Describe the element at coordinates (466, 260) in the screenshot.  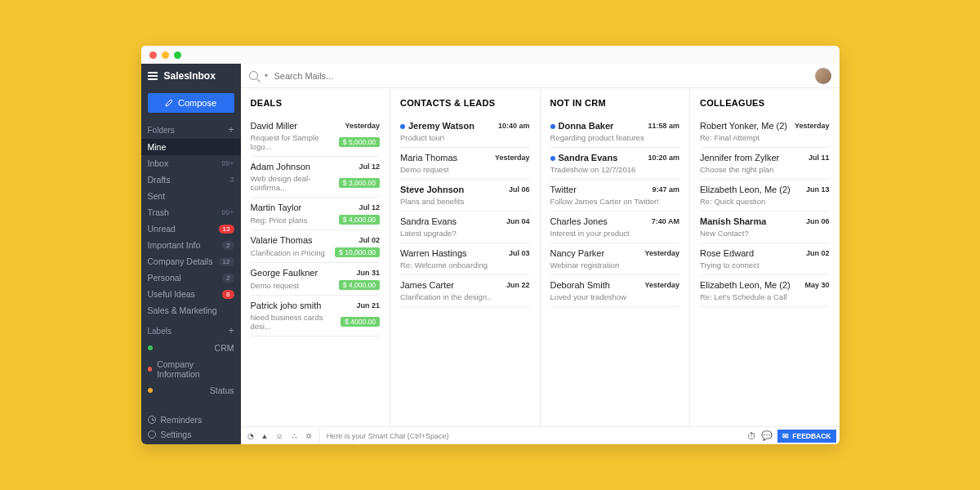
I see `mail-card: Warren HastingsJul 03Re: Welcome onboard…` at that location.